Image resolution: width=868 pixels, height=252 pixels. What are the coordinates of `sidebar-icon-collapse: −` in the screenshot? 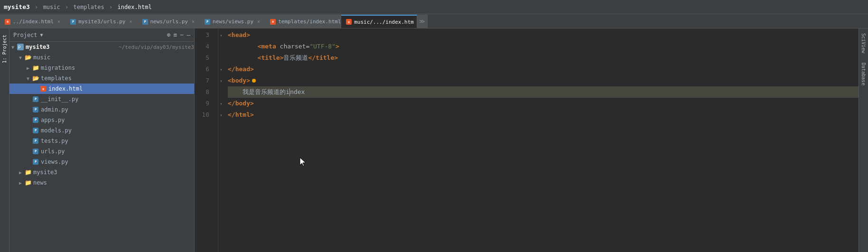 It's located at (182, 35).